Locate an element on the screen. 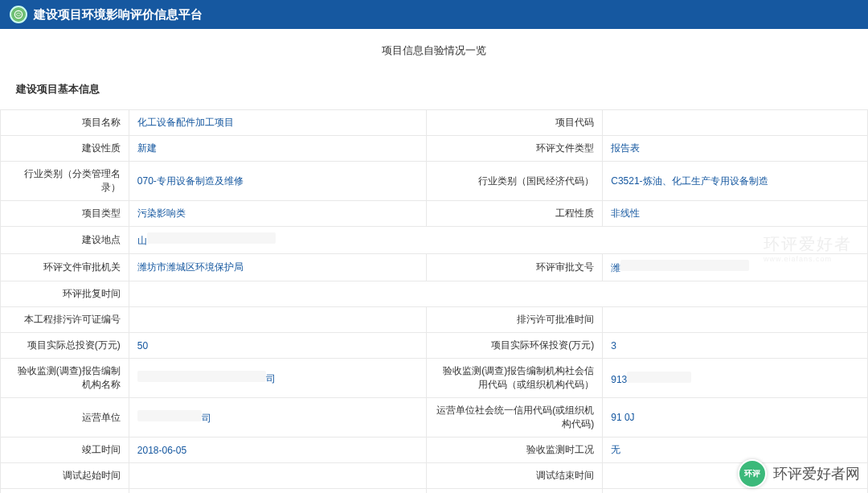  value-build-addr: 山 is located at coordinates (498, 240).